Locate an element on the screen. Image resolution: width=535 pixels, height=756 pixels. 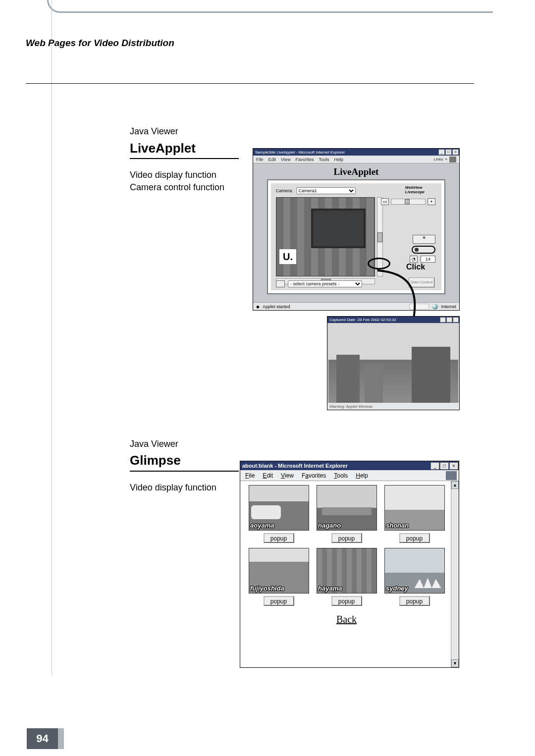
window-title: SampleSite LiveApplet - Microsoft Intern… is located at coordinates (300, 153).